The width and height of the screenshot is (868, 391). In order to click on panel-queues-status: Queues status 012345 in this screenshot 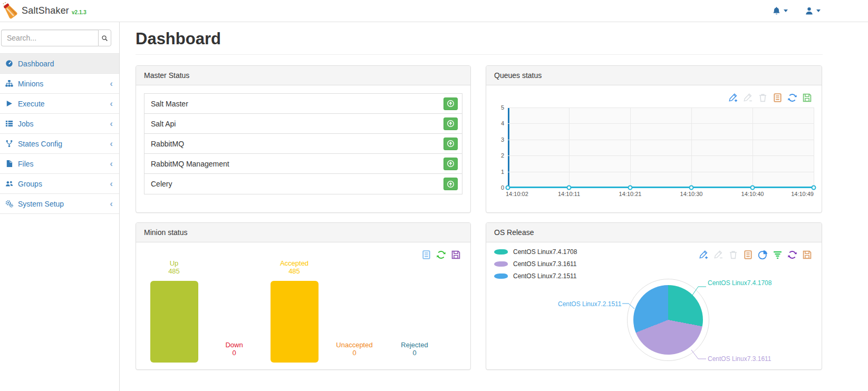, I will do `click(654, 139)`.